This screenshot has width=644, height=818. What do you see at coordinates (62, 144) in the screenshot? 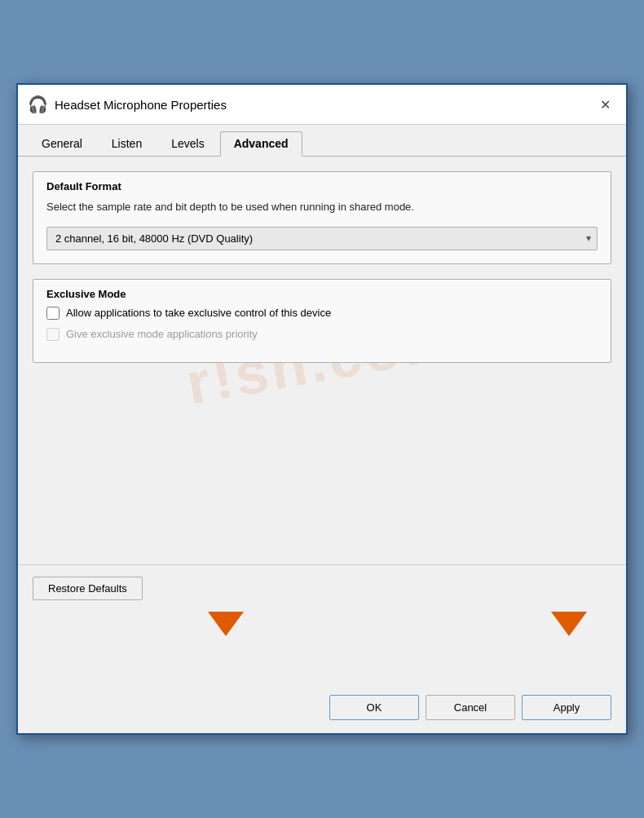
I see `tab-general: General` at bounding box center [62, 144].